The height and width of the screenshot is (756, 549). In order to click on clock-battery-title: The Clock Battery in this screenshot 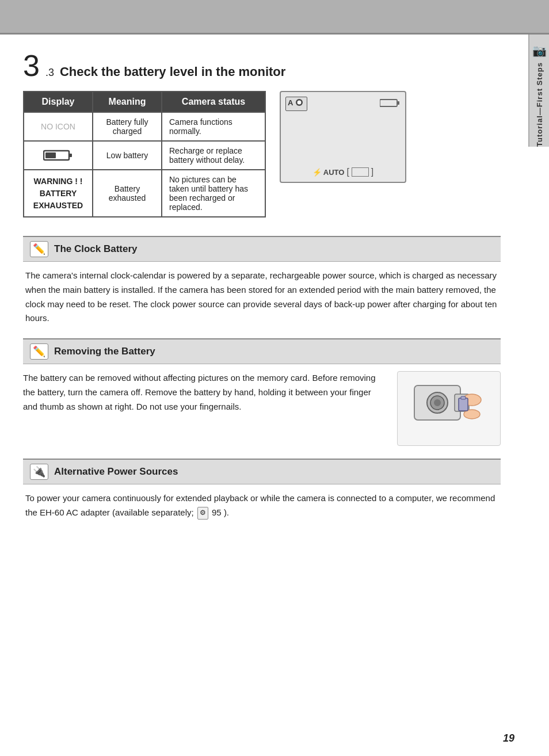, I will do `click(96, 249)`.